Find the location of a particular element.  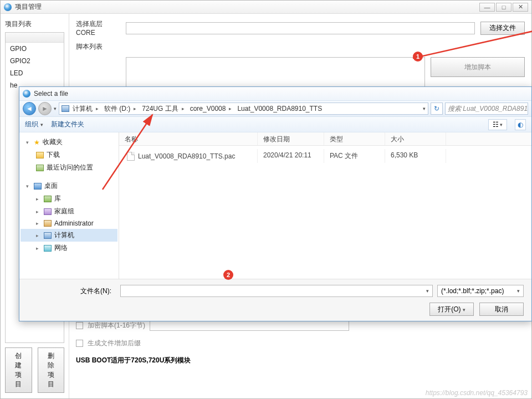

breadcrumb: 724UG 工具 is located at coordinates (163, 109).